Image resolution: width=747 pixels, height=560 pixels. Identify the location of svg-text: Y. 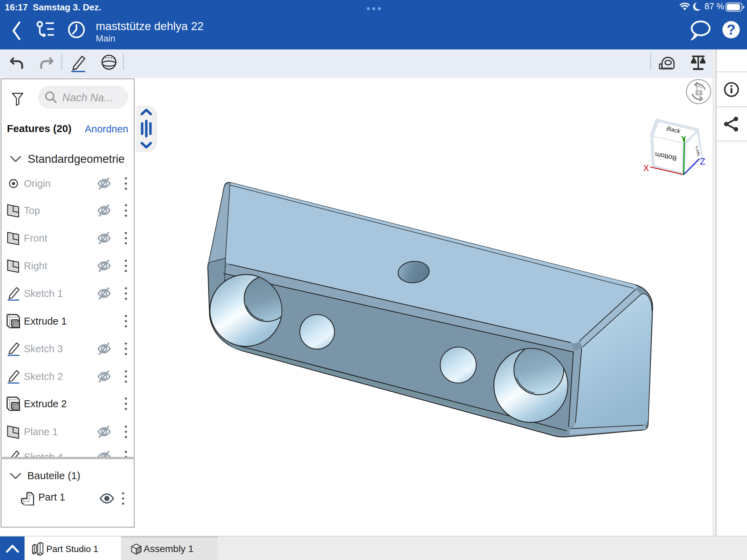
(683, 139).